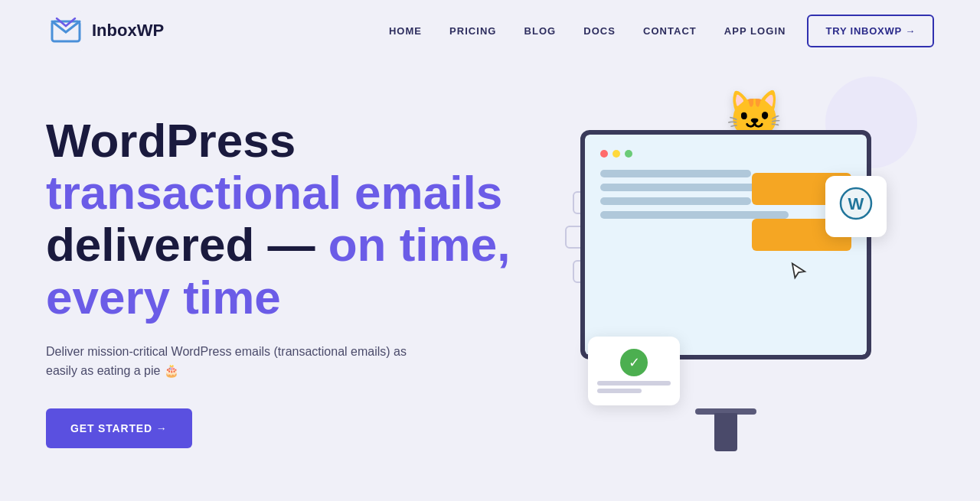  I want to click on wordpress-card: W, so click(856, 207).